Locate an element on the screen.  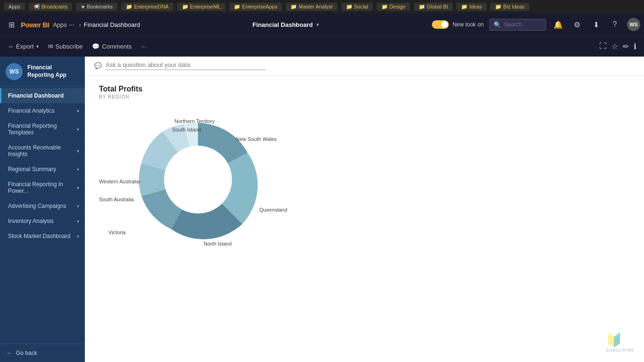
bookmark-star-icon: ☆ is located at coordinates (615, 46).